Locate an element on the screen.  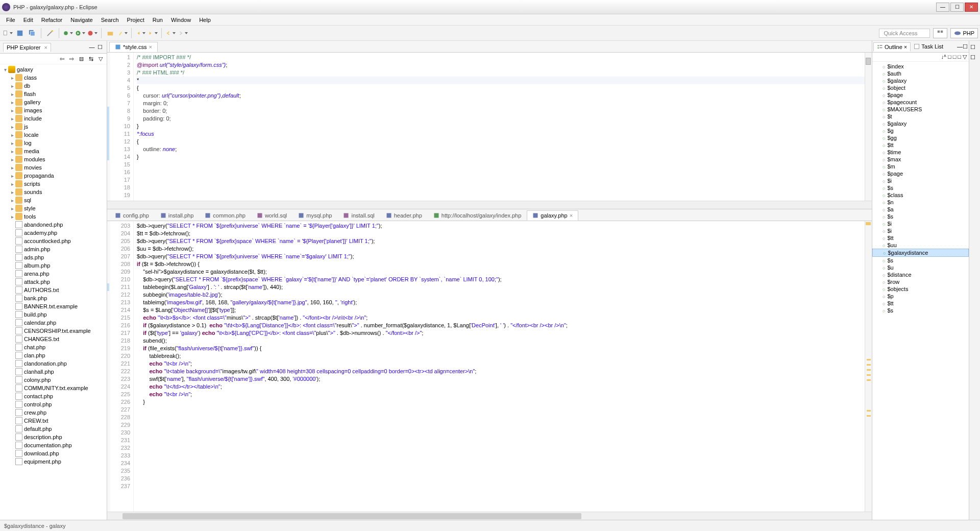
tab-http---localhost-galaxy-index-php: http://localhost/galaxy/index.php is located at coordinates (478, 215).